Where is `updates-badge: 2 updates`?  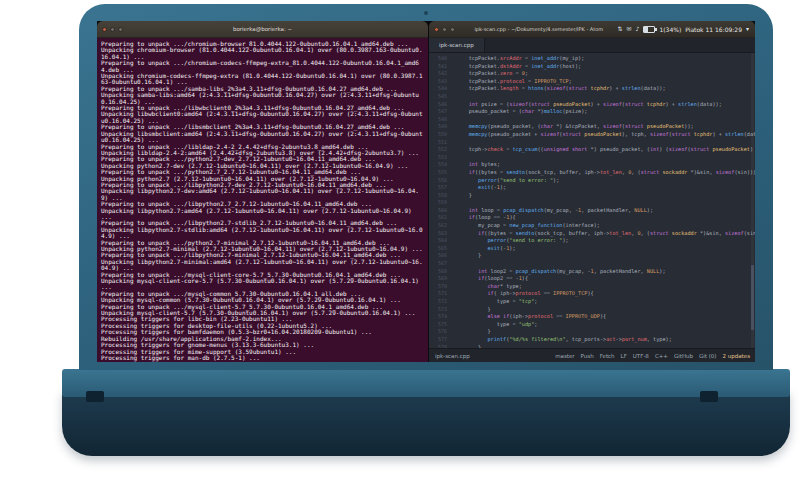
updates-badge: 2 updates is located at coordinates (737, 356).